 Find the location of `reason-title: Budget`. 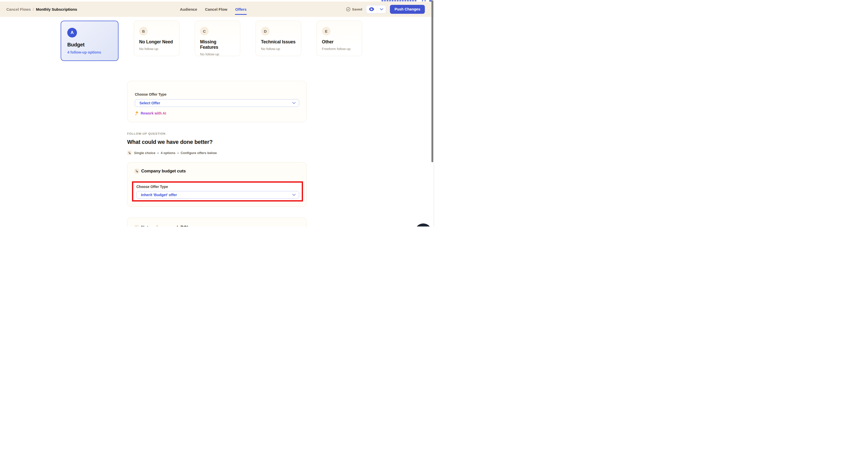

reason-title: Budget is located at coordinates (90, 45).